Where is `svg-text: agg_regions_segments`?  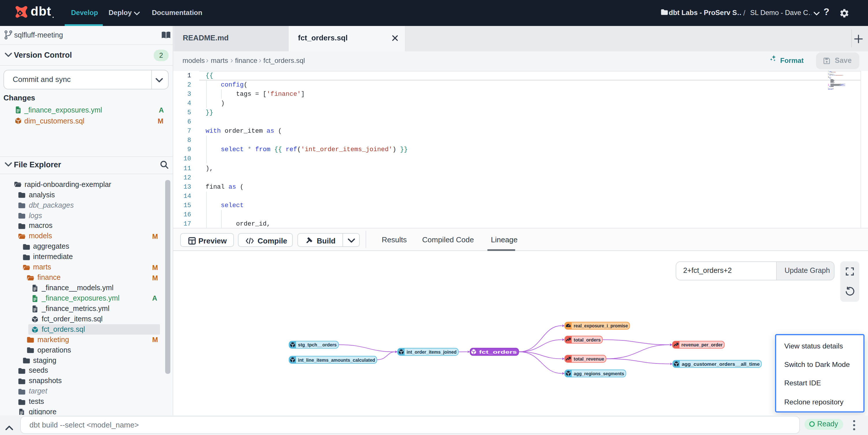
svg-text: agg_regions_segments is located at coordinates (599, 374).